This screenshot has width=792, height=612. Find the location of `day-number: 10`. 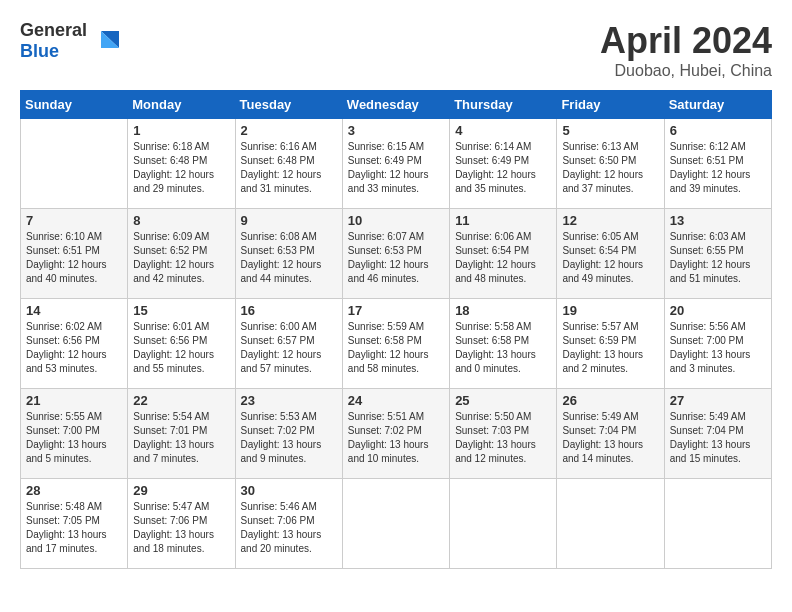

day-number: 10 is located at coordinates (396, 220).